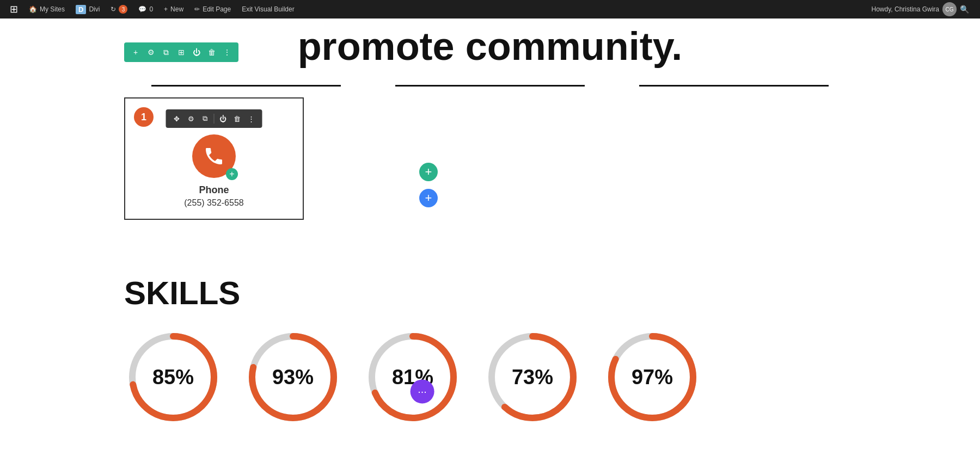 This screenshot has height=462, width=980. Describe the element at coordinates (136, 52) in the screenshot. I see `section-add-btn: +` at that location.